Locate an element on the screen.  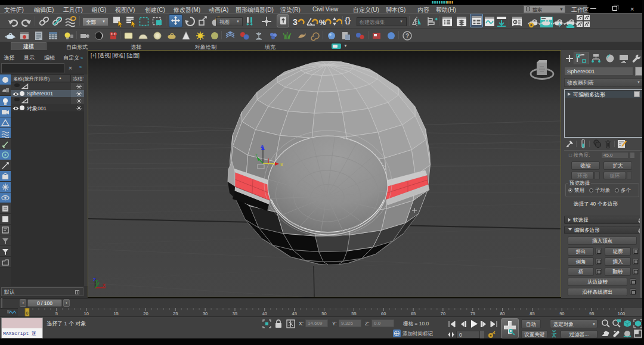
svg-text: y is located at coordinates (97, 281).